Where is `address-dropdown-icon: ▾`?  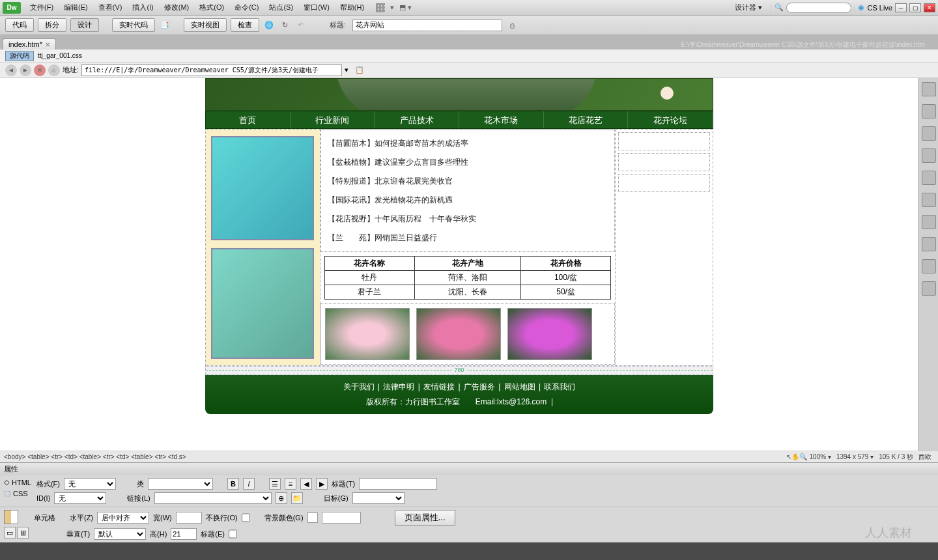 address-dropdown-icon: ▾ is located at coordinates (347, 70).